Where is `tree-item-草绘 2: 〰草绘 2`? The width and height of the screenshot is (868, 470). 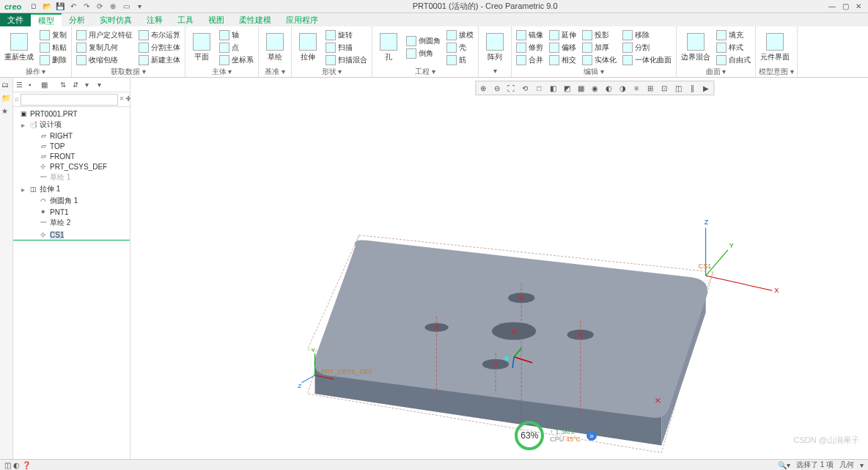 tree-item-草绘 2: 〰草绘 2 is located at coordinates (72, 223).